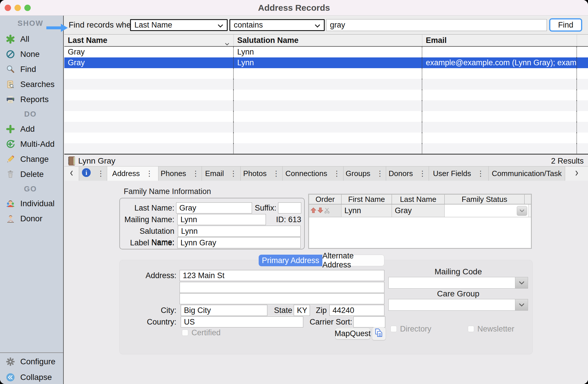 This screenshot has height=384, width=588. Describe the element at coordinates (327, 211) in the screenshot. I see `scissors-icon` at that location.